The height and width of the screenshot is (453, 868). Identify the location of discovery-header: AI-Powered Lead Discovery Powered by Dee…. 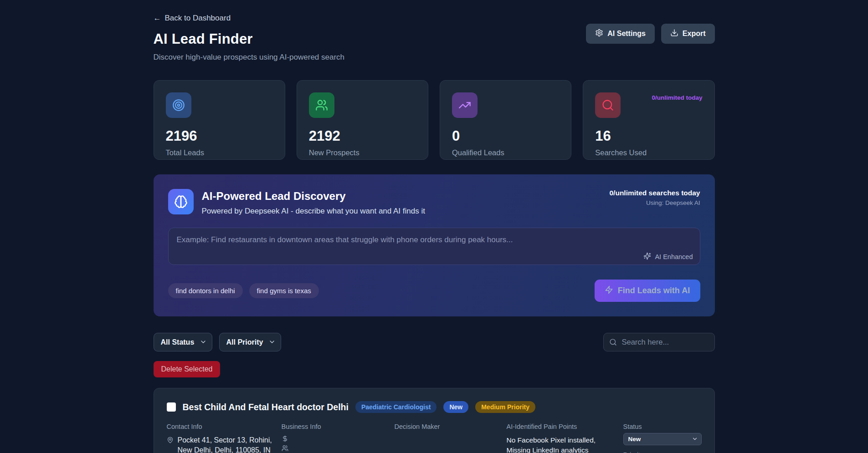
(434, 202).